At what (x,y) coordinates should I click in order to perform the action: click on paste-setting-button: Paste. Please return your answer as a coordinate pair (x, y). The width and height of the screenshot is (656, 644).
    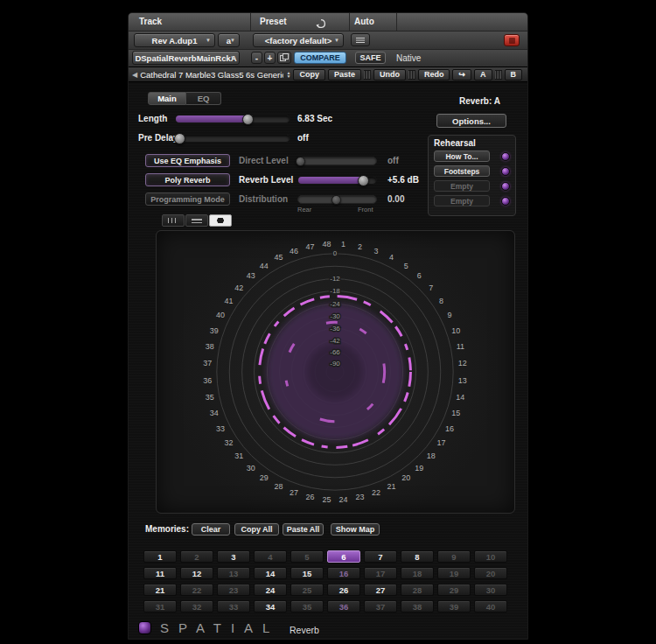
    Looking at the image, I should click on (345, 75).